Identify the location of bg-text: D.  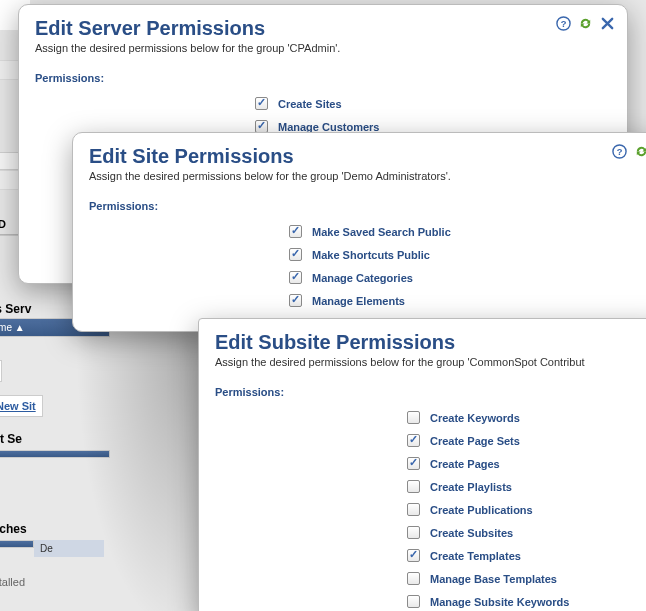
(3, 224).